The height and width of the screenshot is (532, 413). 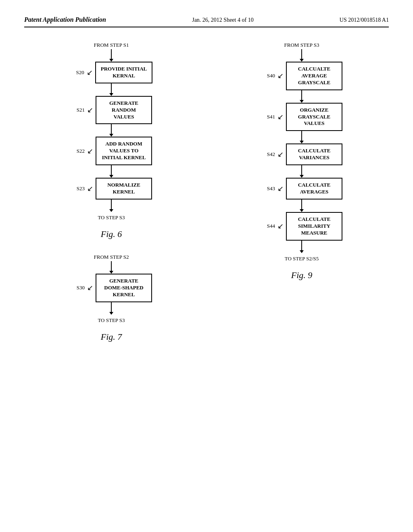 I want to click on header-date-sheet: Jan. 26, 2012 Sheet 4 of 10, so click(x=223, y=20).